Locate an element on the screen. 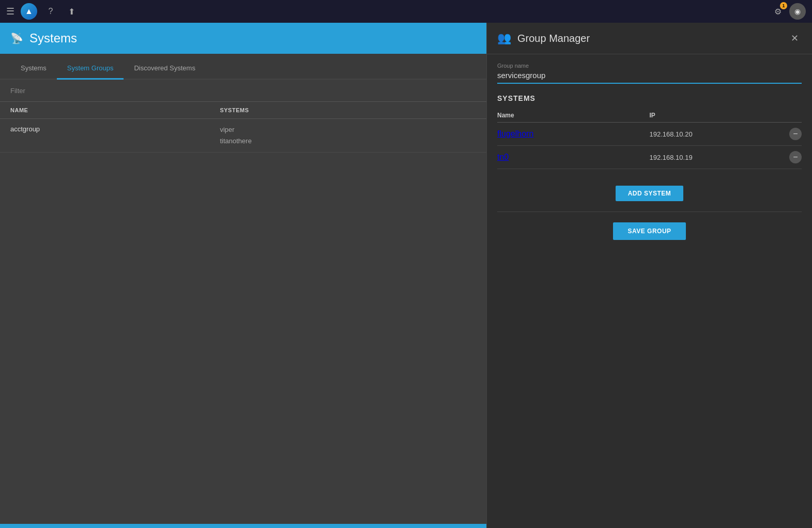 Image resolution: width=812 pixels, height=528 pixels. add-system-button: ADD SYSTEM is located at coordinates (650, 193).